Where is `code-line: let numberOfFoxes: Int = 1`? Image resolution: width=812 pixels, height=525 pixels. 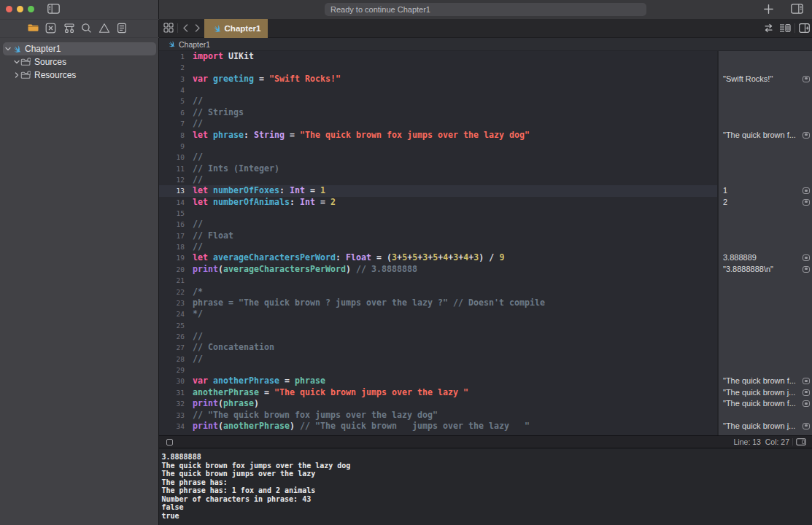 code-line: let numberOfFoxes: Int = 1 is located at coordinates (259, 191).